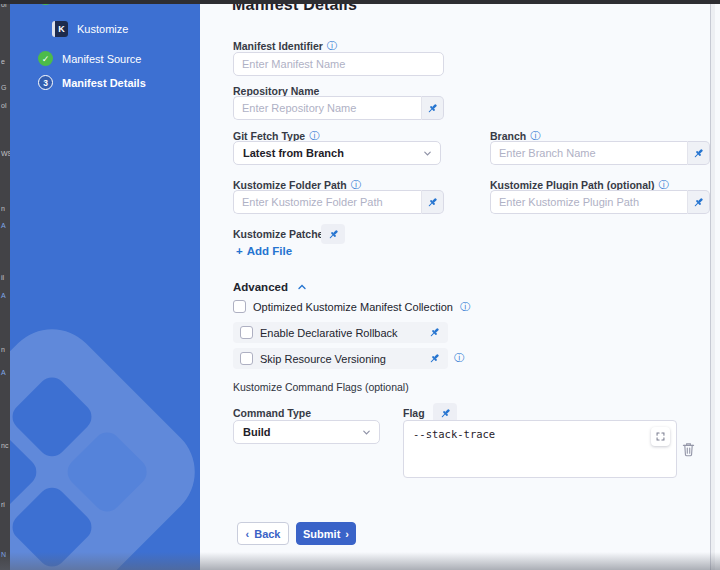 The image size is (720, 570). What do you see at coordinates (90, 29) in the screenshot?
I see `wizard-substep-kustomize: K Kustomize` at bounding box center [90, 29].